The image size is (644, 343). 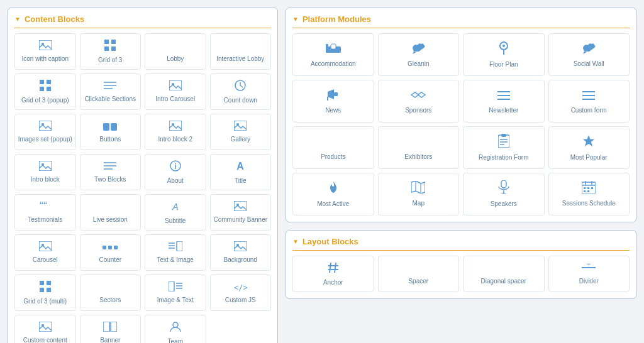 What do you see at coordinates (175, 288) in the screenshot?
I see `imgtext-icon` at bounding box center [175, 288].